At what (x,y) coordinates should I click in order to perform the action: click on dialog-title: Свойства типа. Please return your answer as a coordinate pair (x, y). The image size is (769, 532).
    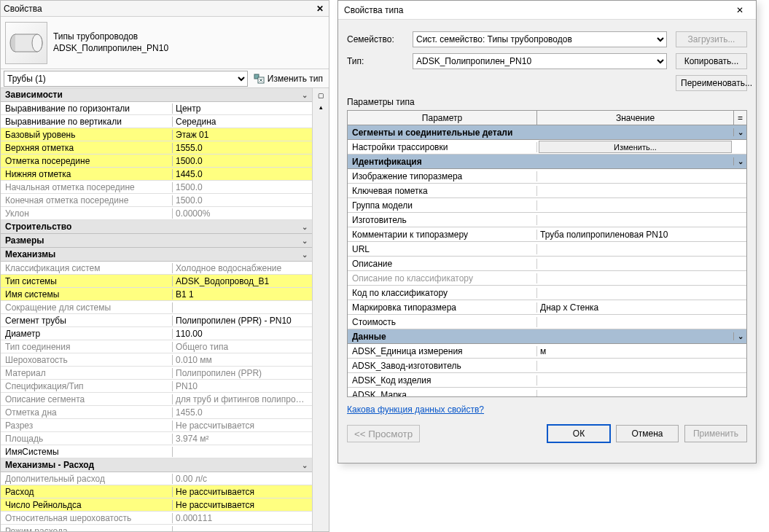
    Looking at the image, I should click on (536, 10).